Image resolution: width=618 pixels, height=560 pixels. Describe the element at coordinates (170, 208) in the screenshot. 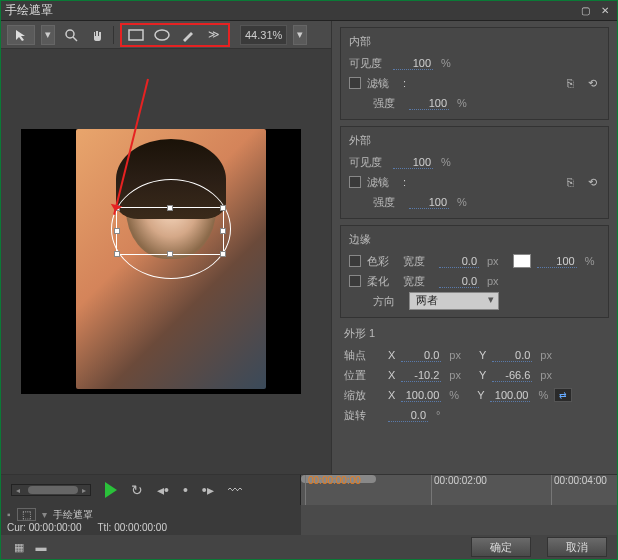

I see `handle-n` at that location.